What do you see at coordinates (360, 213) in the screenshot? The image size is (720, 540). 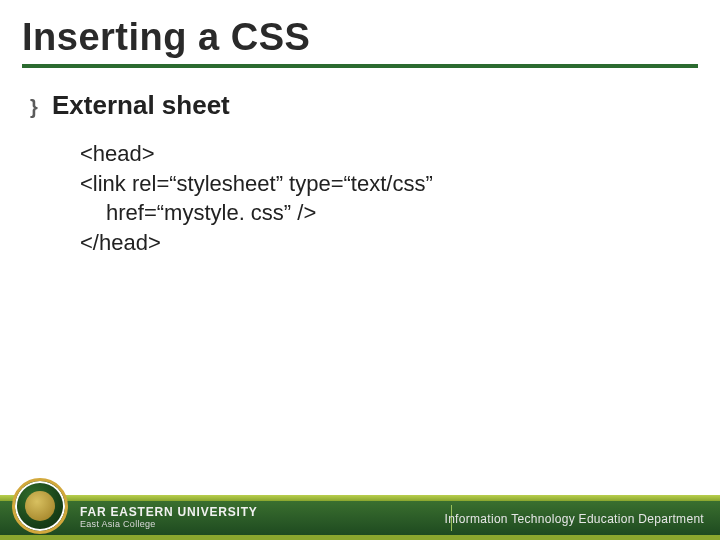 I see `code-line: href=“mystyle. css” />` at bounding box center [360, 213].